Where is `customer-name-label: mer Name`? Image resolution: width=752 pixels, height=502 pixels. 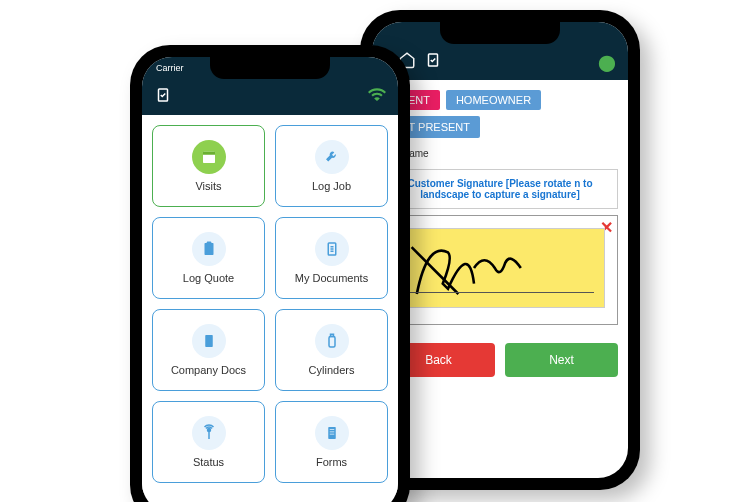 customer-name-label: mer Name is located at coordinates (500, 154).